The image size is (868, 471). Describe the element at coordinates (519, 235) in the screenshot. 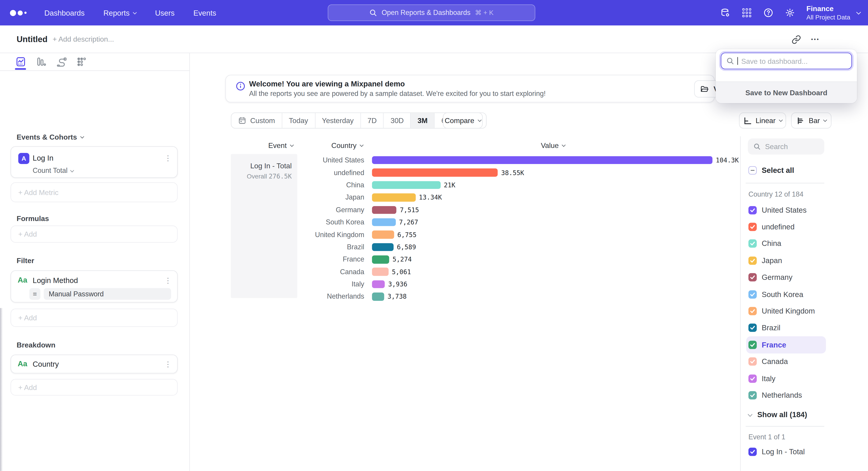

I see `chart-row-united-kingdom: United Kingdom6,755` at that location.